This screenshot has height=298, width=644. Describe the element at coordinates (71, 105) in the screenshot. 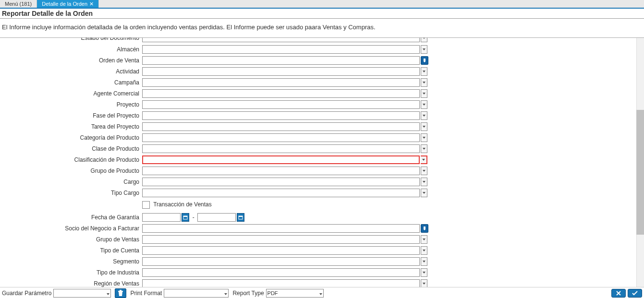

I see `label-proyecto: Proyecto` at that location.